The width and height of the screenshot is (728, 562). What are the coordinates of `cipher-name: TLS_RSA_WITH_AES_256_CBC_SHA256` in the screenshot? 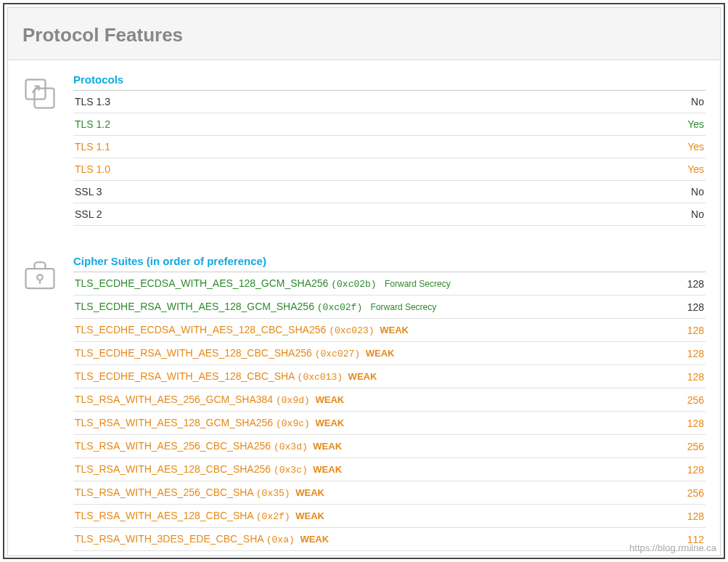 It's located at (174, 446).